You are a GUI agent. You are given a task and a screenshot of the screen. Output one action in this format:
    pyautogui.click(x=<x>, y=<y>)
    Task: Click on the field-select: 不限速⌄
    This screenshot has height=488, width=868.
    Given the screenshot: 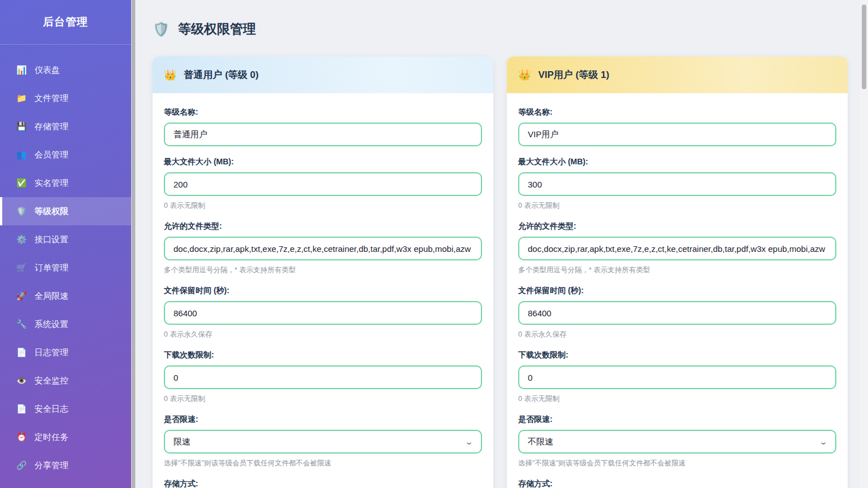 What is the action you would take?
    pyautogui.click(x=677, y=442)
    